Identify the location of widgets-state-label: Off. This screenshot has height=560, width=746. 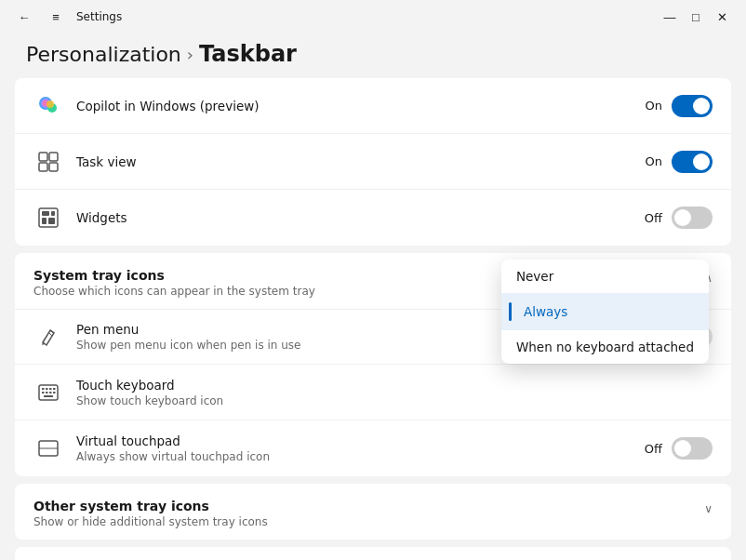
(653, 218).